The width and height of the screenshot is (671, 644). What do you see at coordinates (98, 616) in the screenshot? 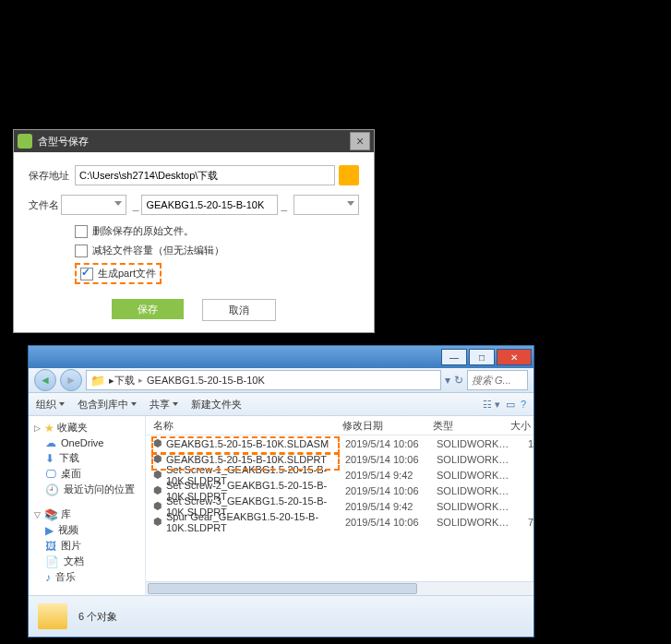
I see `status-text: 6 个对象` at bounding box center [98, 616].